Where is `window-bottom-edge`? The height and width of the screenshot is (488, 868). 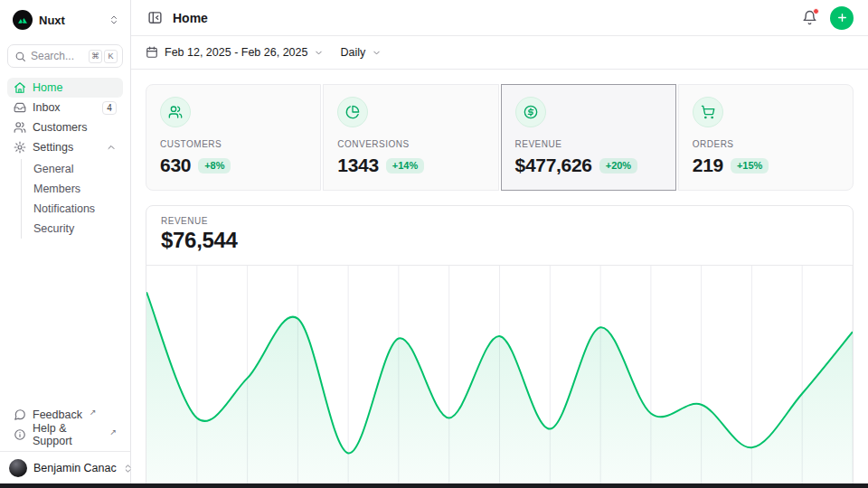
window-bottom-edge is located at coordinates (434, 486).